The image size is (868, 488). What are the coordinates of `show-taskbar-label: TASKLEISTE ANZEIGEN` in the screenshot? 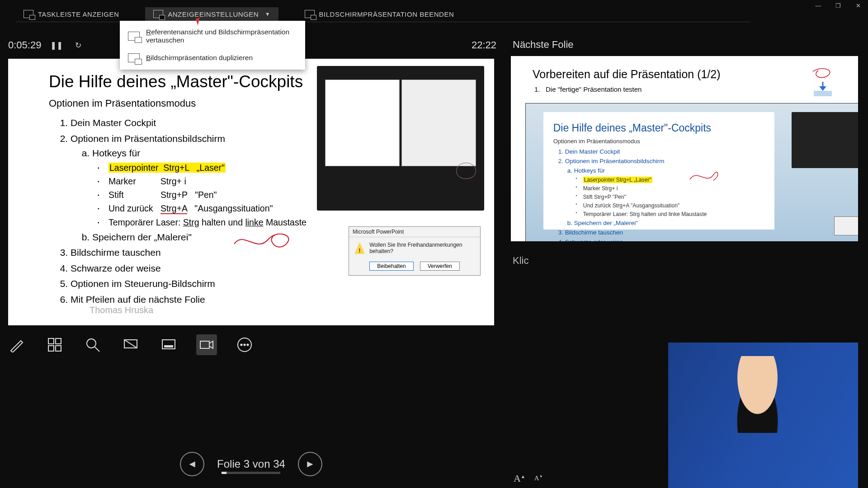 It's located at (79, 14).